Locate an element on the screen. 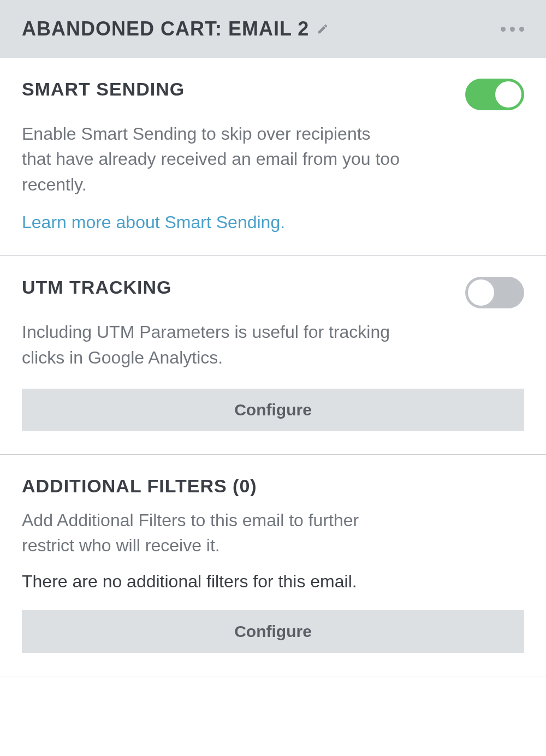 The height and width of the screenshot is (756, 546). header-title-group: ABANDONED CART: EMAIL 2 is located at coordinates (175, 29).